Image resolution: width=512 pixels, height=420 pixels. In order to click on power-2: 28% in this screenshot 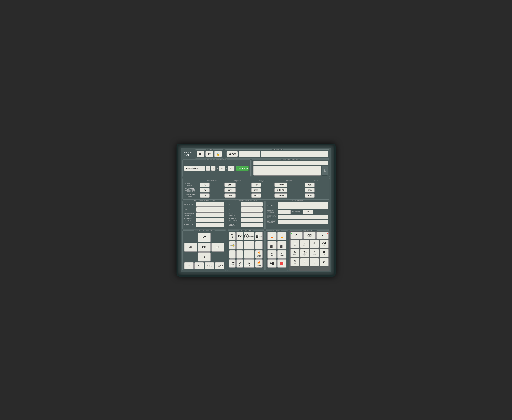, I will do `click(230, 195)`.